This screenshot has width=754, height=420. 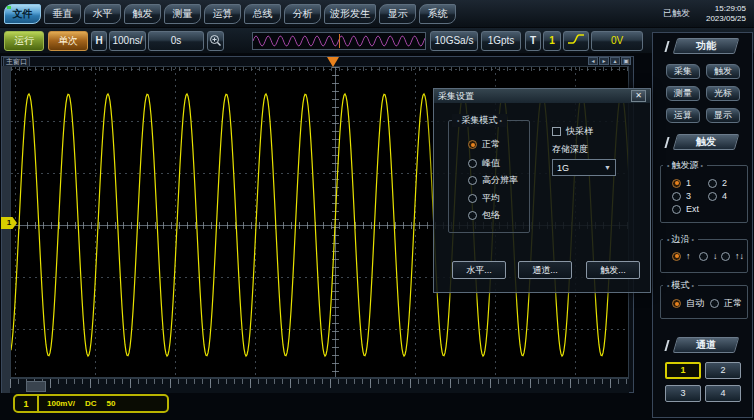 What do you see at coordinates (604, 61) in the screenshot?
I see `window-control-right-icon: ▸` at bounding box center [604, 61].